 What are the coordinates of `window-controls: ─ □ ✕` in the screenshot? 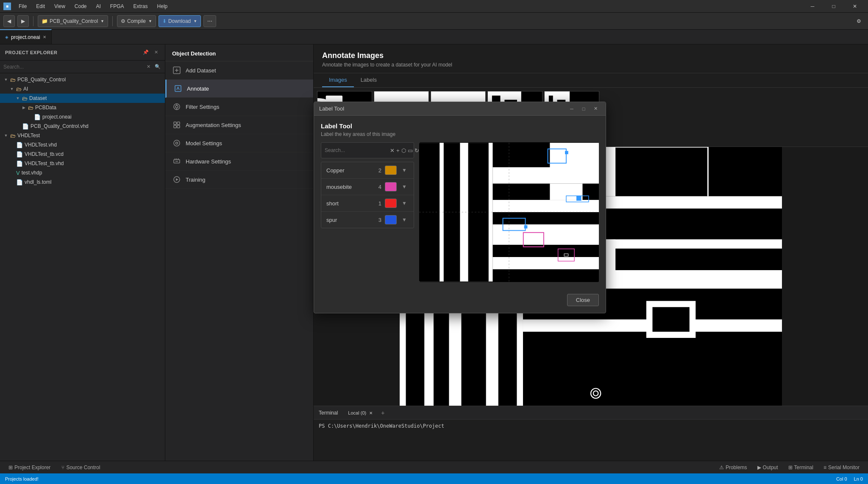 It's located at (834, 6).